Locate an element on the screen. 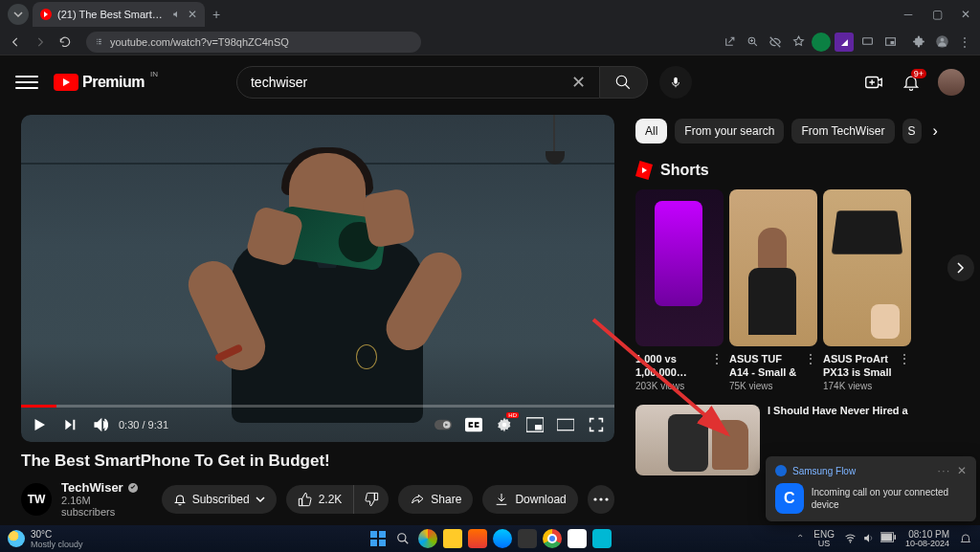  notification-more-icon: ··· is located at coordinates (945, 471).